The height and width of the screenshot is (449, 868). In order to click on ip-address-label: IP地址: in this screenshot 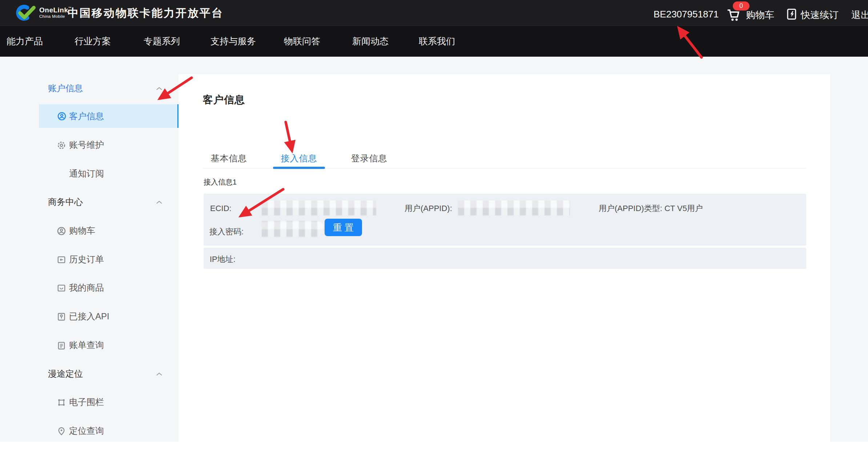, I will do `click(222, 259)`.